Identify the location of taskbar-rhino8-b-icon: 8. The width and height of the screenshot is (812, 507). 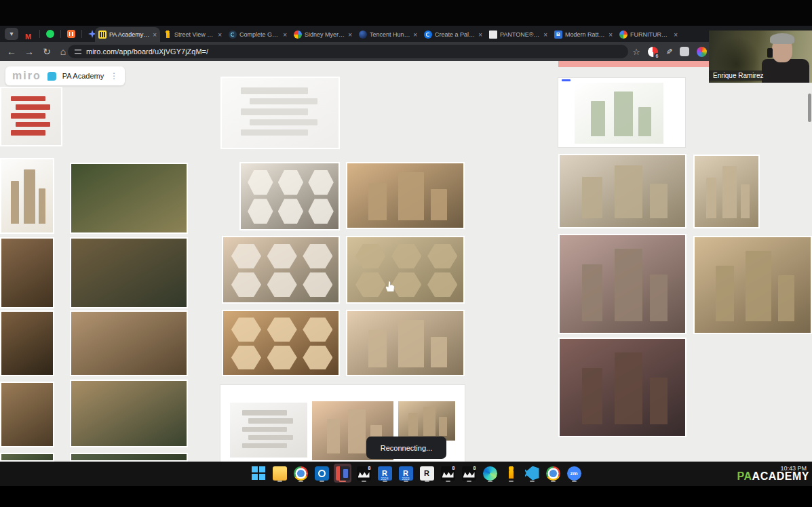
(448, 473).